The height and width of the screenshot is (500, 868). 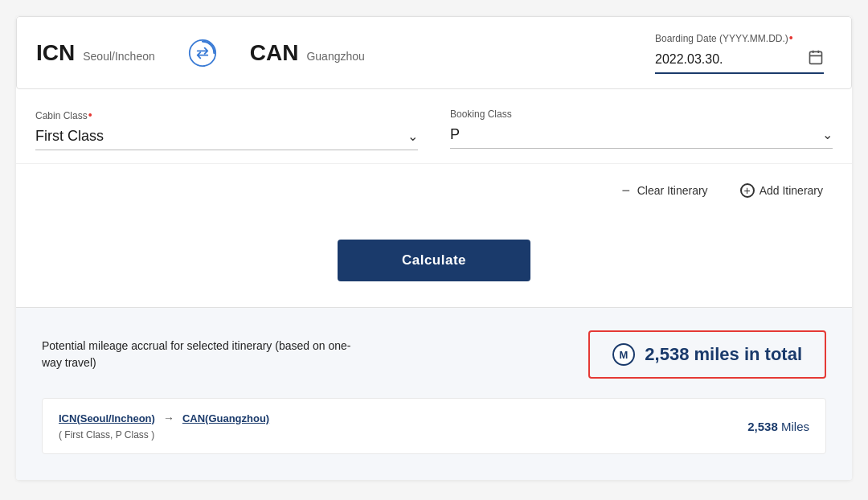 I want to click on add-itinerary-label: Add Itinerary, so click(x=791, y=191).